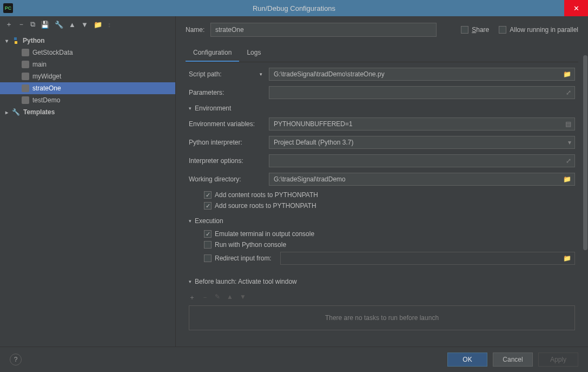  Describe the element at coordinates (513, 360) in the screenshot. I see `cancel-button: Cancel` at that location.